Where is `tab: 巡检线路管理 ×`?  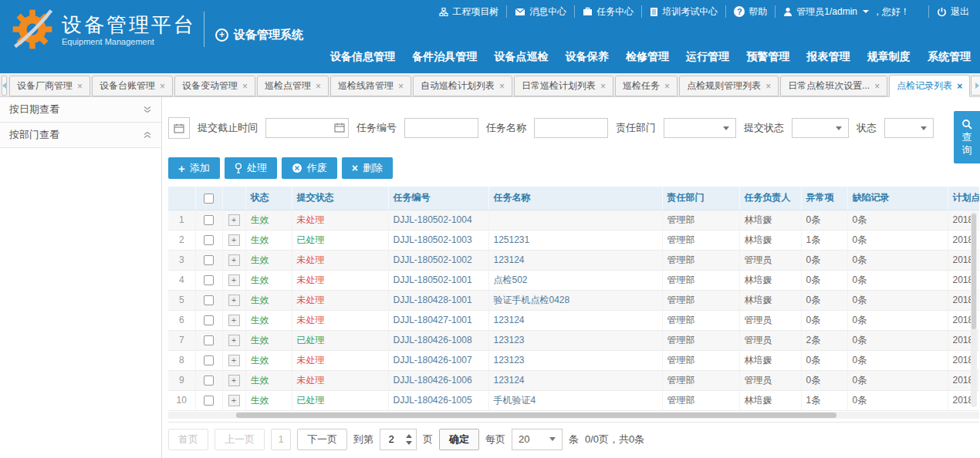
tab: 巡检线路管理 × is located at coordinates (370, 86).